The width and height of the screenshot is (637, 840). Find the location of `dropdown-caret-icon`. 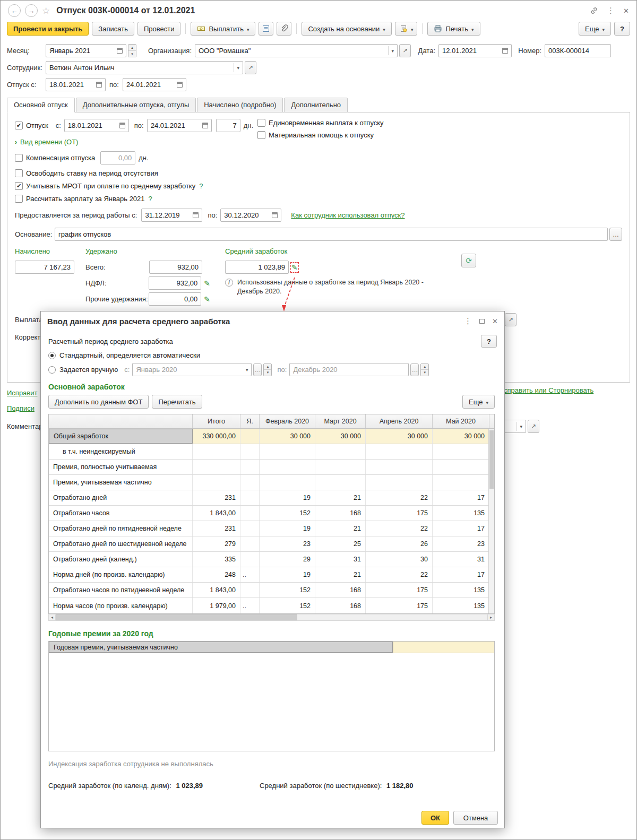

dropdown-caret-icon is located at coordinates (237, 67).